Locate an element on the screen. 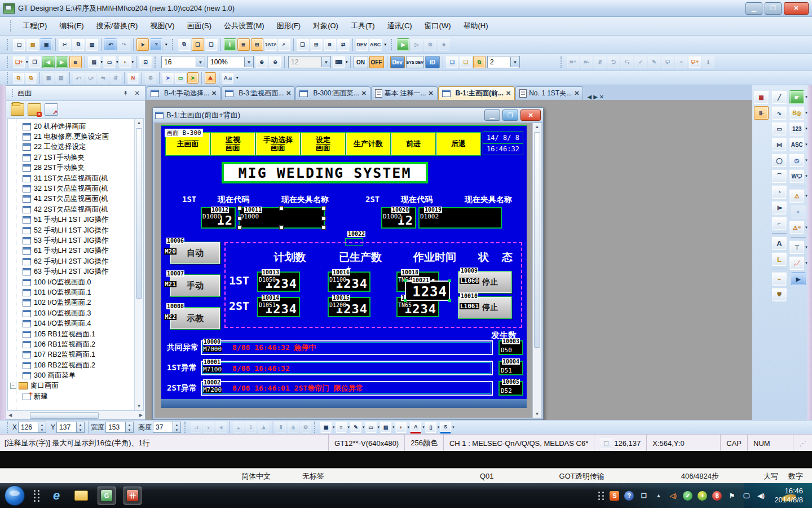 The width and height of the screenshot is (812, 508). doc-minimize-button: ▁ is located at coordinates (492, 115).